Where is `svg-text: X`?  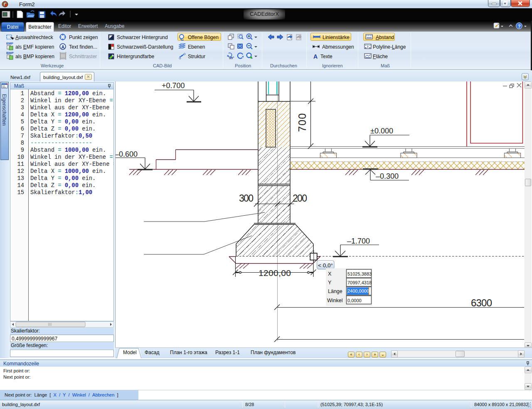
svg-text: X is located at coordinates (330, 274).